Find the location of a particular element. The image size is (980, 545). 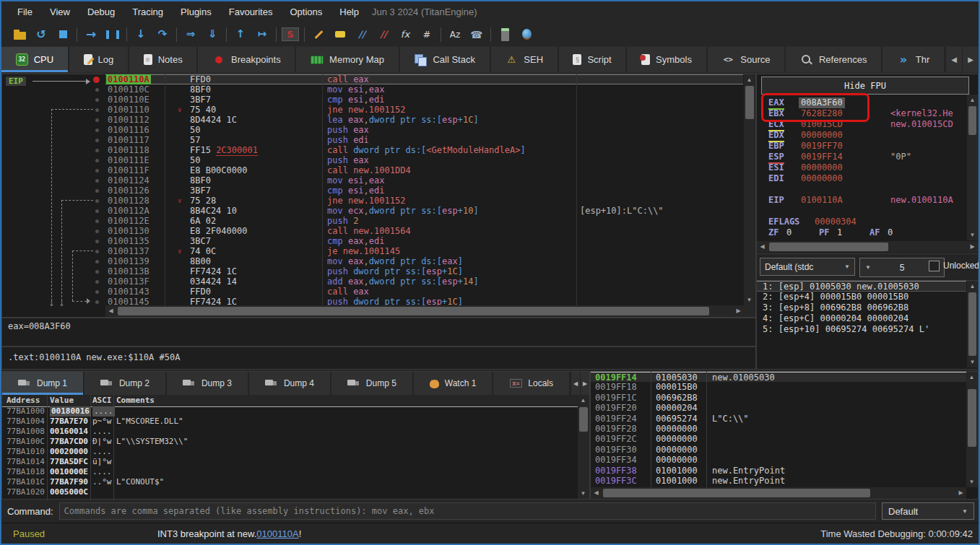

tab-script: Script is located at coordinates (594, 59).